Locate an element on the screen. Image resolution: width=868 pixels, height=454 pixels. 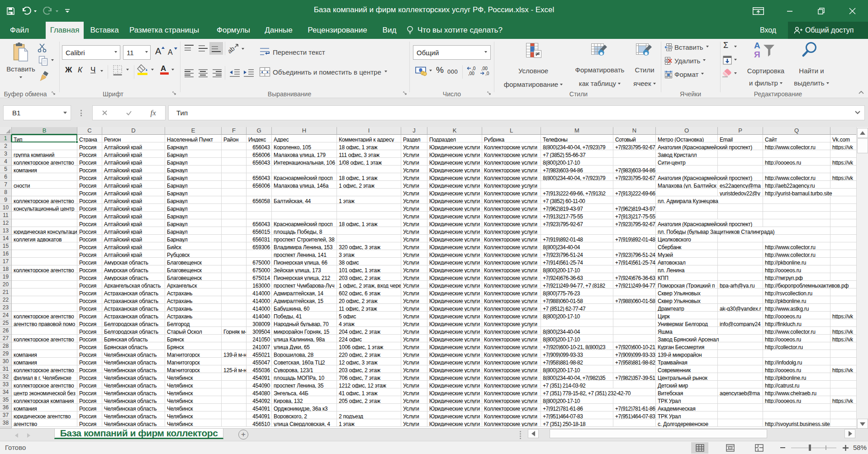
cell-I16: 3 этаж is located at coordinates (369, 254).